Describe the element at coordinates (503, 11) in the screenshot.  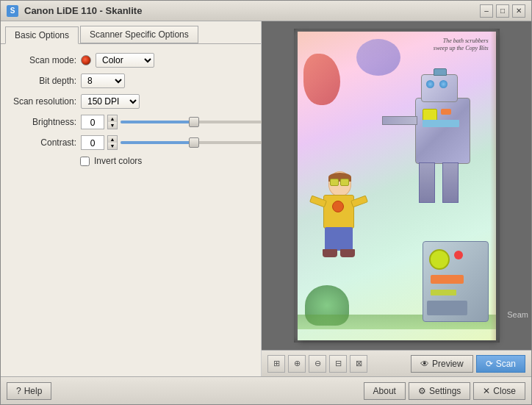
I see `window-controls: – □ ✕` at that location.